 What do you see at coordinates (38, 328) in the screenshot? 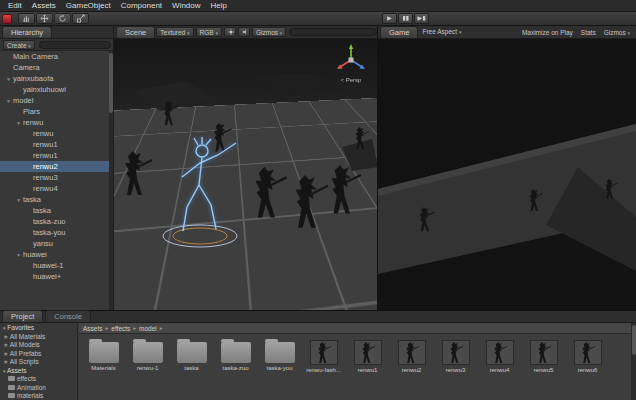
I see `favorites-header: ▾ Favorites` at bounding box center [38, 328].